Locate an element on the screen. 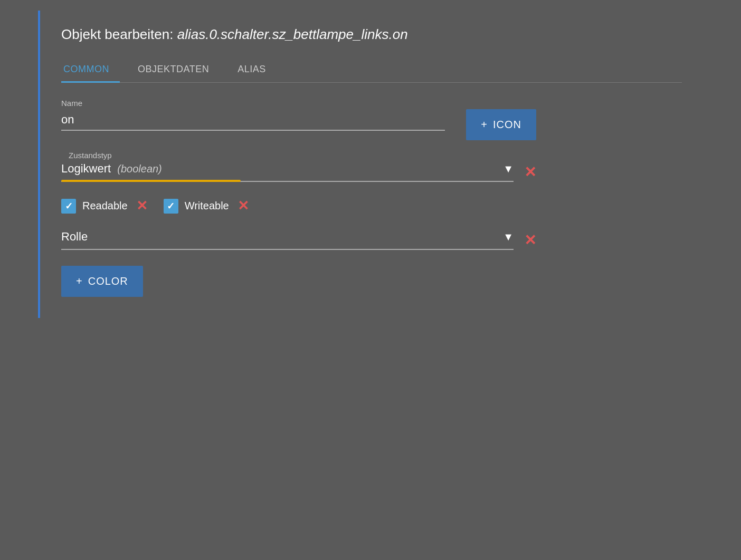  icon-button-label: ICON is located at coordinates (507, 124).